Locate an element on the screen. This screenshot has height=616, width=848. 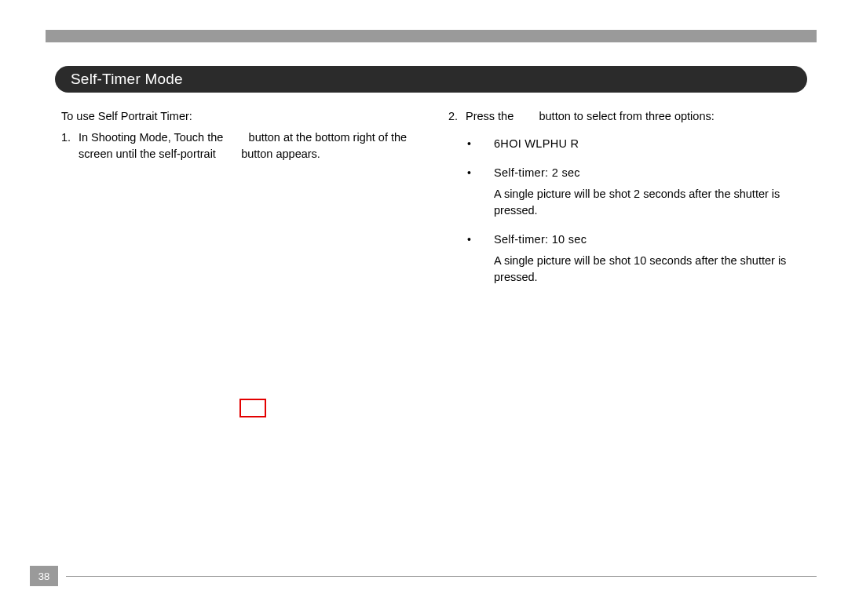
options-list: • 6HOI WLPHU R • Self-timer: 2 sec A sin… is located at coordinates (628, 210).